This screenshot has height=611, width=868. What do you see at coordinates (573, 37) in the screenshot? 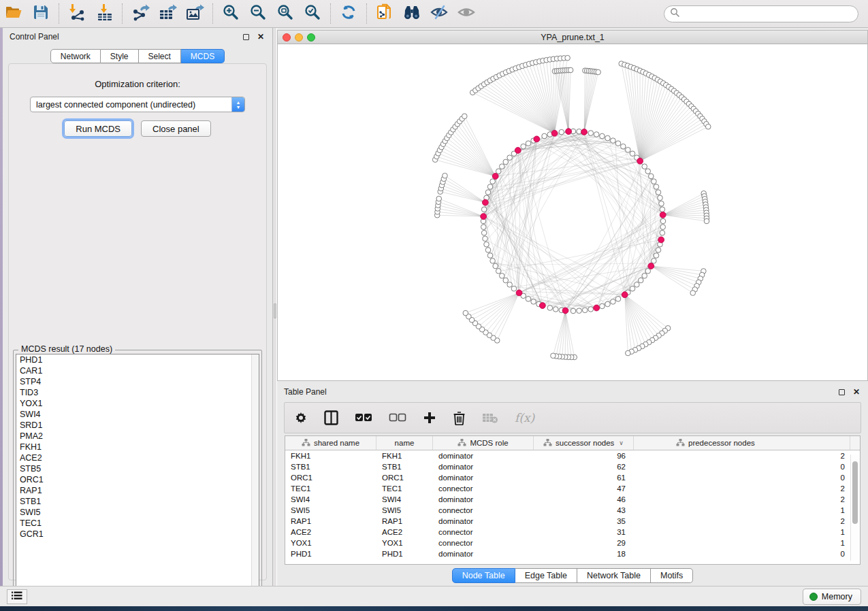
I see `network-titlebar: YPA_prune.txt_1` at bounding box center [573, 37].